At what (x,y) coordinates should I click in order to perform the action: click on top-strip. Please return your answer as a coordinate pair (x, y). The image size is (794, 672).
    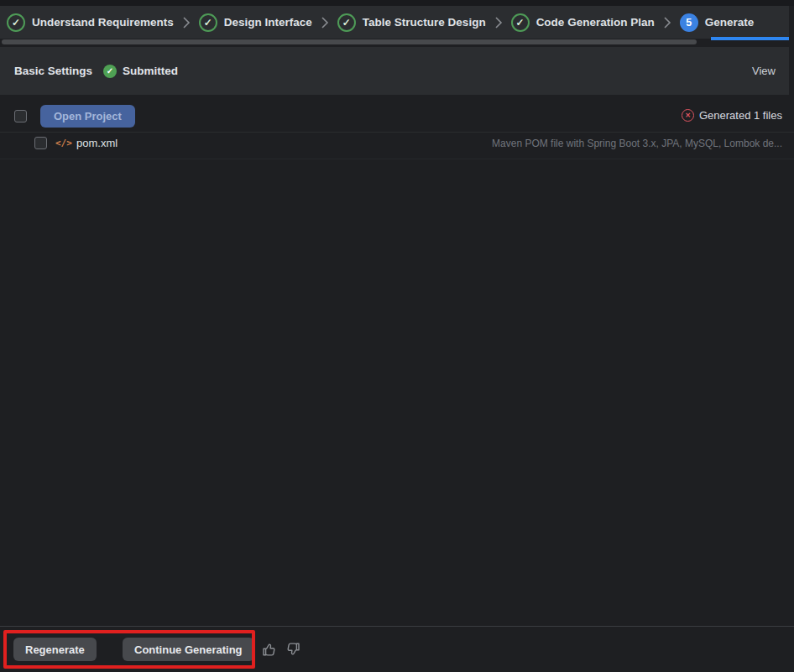
    Looking at the image, I should click on (397, 3).